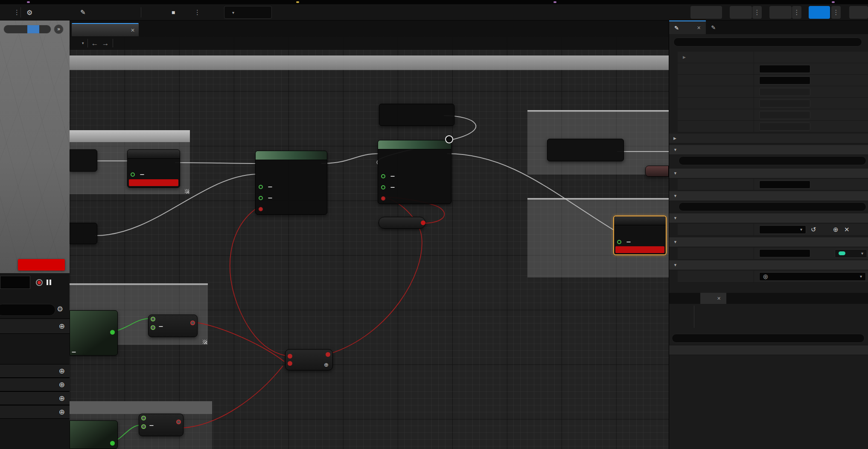  Describe the element at coordinates (772, 160) in the screenshot. I see `input-search-input` at that location.